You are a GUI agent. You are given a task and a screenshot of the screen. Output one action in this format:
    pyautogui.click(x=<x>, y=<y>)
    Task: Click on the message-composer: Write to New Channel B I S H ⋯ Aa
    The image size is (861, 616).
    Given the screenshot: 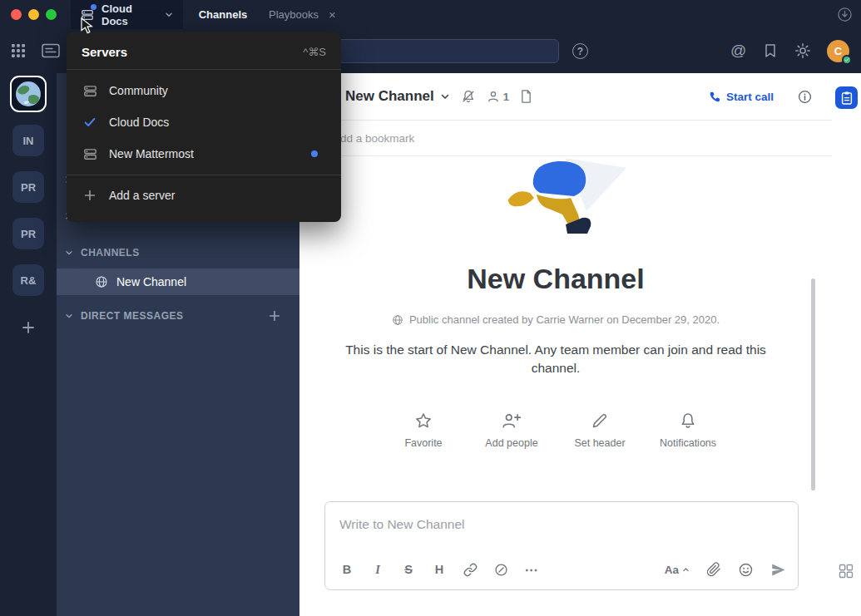 What is the action you would take?
    pyautogui.click(x=562, y=545)
    